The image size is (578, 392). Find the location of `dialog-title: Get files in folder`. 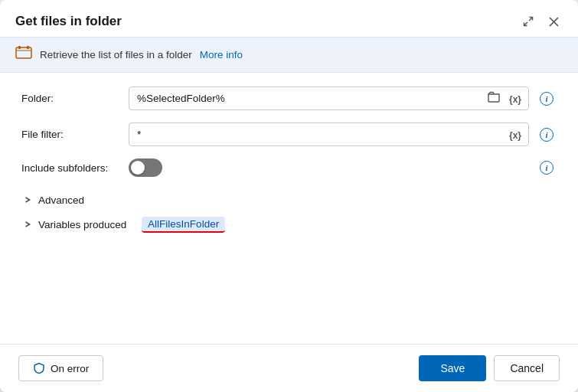

dialog-title: Get files in folder is located at coordinates (69, 21).